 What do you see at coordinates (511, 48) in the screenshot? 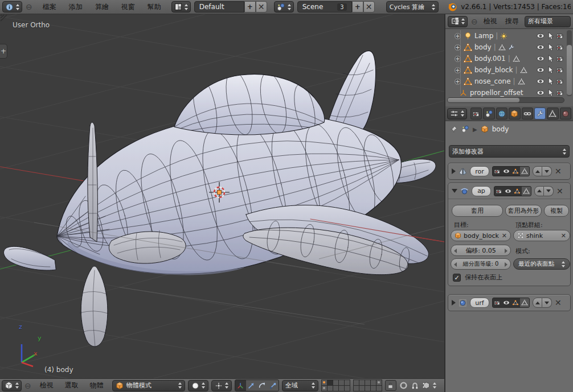
I see `modifier-wrench-icon` at bounding box center [511, 48].